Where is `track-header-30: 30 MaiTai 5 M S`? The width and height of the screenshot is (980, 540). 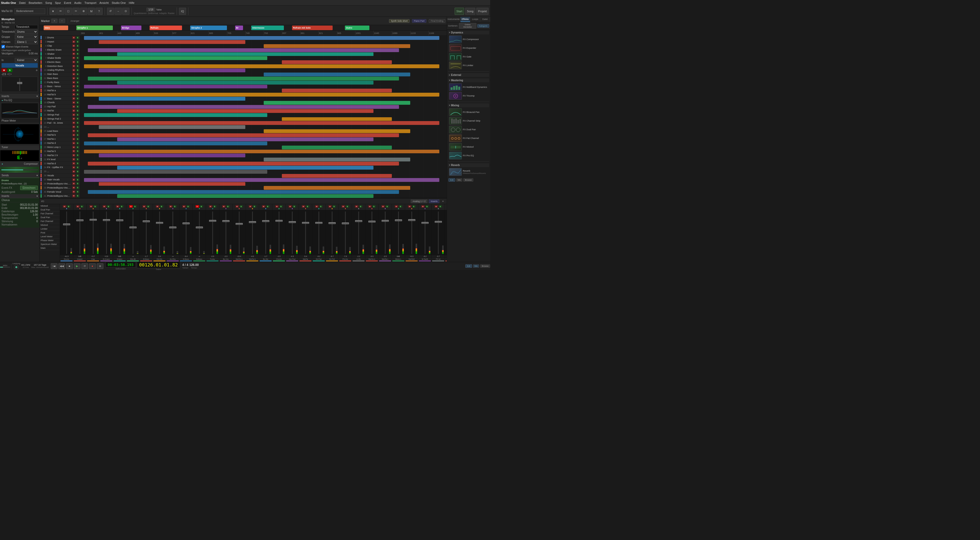 track-header-30: 30 MaiTai 5 M S is located at coordinates (60, 151).